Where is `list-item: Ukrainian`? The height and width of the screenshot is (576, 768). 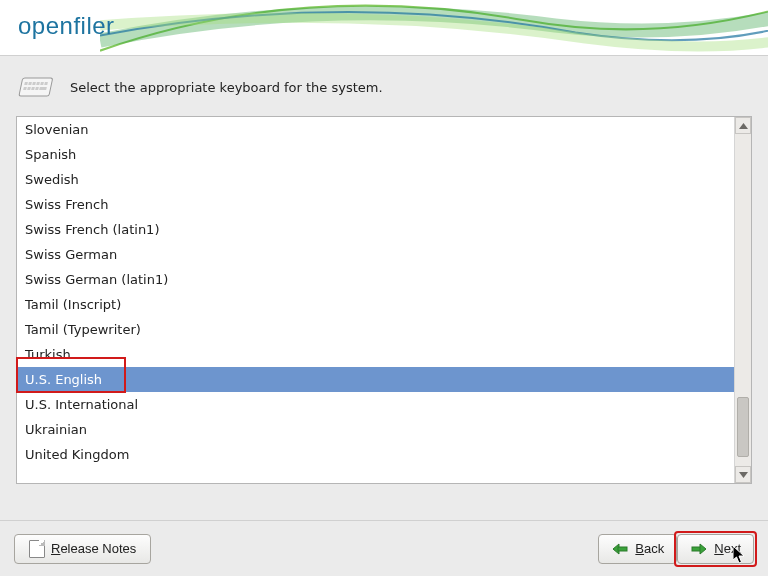
list-item: Ukrainian is located at coordinates (376, 430).